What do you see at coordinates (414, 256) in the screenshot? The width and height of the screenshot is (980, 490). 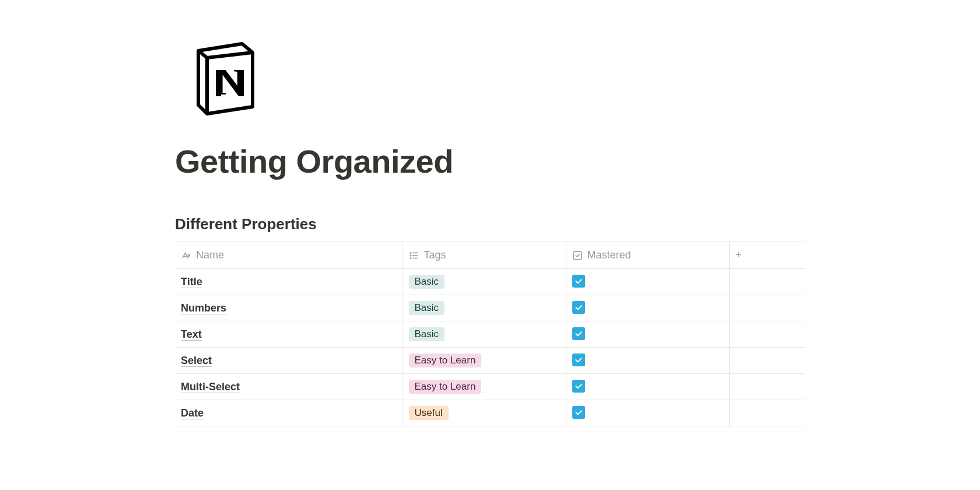 I see `multiselect-icon` at bounding box center [414, 256].